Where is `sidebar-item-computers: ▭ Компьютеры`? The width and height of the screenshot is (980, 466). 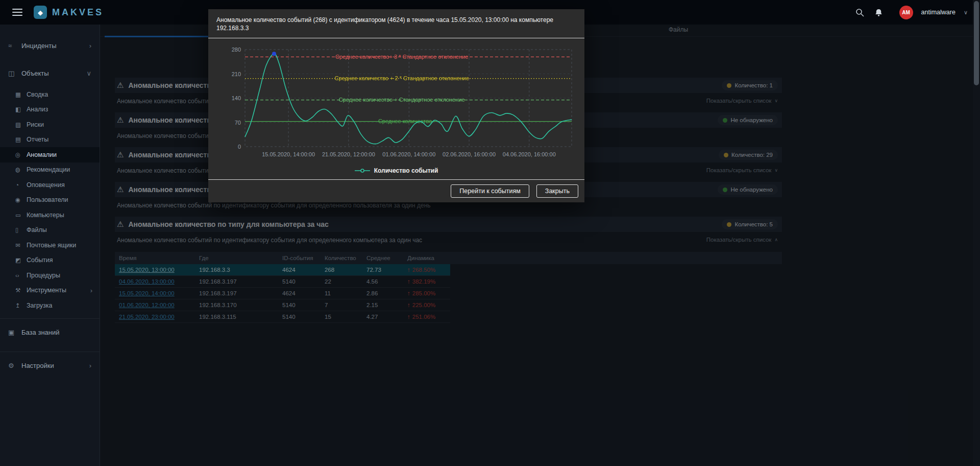
sidebar-item-computers: ▭ Компьютеры is located at coordinates (50, 215).